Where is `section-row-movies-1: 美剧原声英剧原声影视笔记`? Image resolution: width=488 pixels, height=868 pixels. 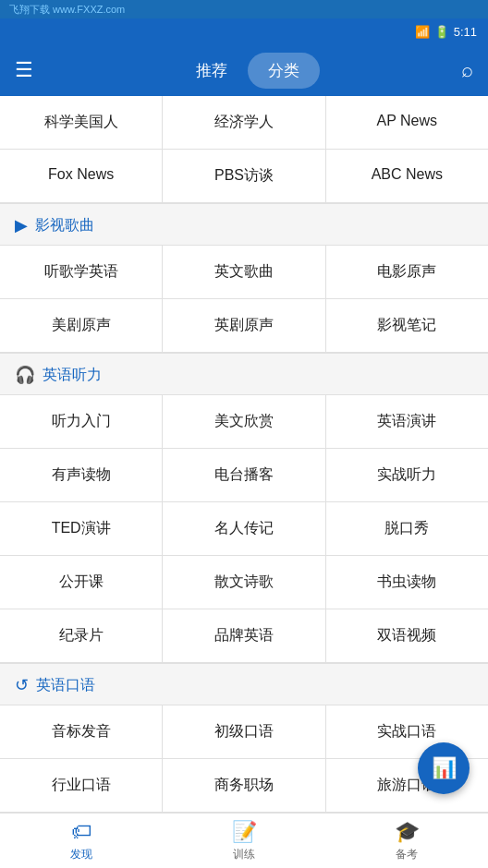 section-row-movies-1: 美剧原声英剧原声影视笔记 is located at coordinates (244, 326).